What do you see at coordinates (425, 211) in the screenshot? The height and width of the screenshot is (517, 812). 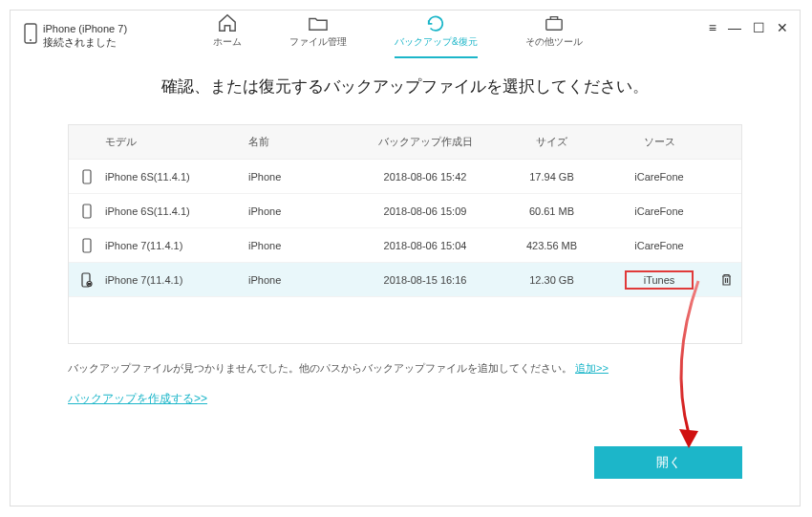 I see `cell-date: 2018-08-06 15:09` at bounding box center [425, 211].